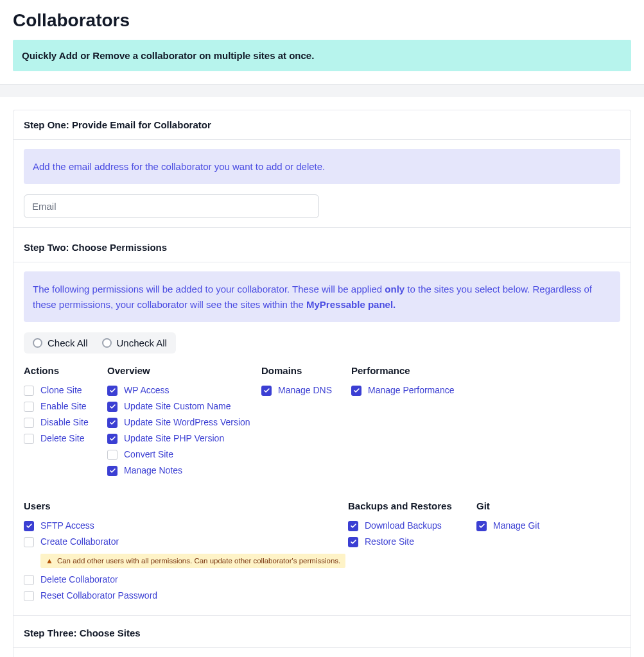  Describe the element at coordinates (541, 526) in the screenshot. I see `permission-row: Manage Git` at that location.